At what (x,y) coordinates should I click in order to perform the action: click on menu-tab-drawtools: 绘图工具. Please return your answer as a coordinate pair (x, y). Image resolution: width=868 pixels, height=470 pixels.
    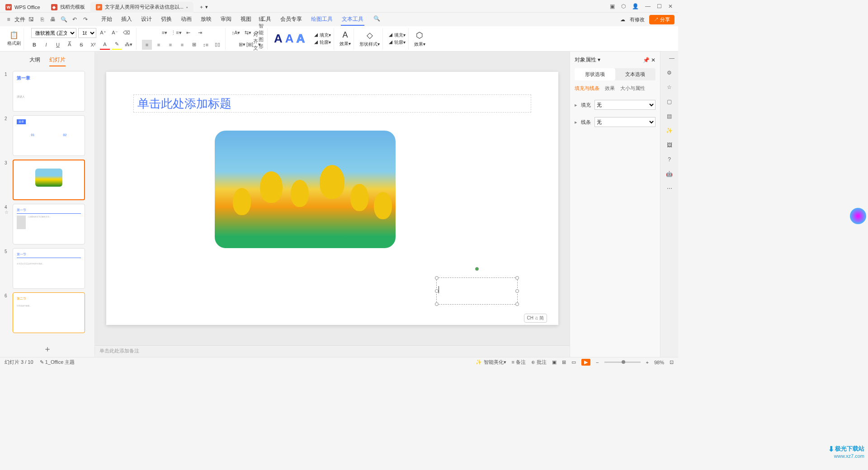
    Looking at the image, I should click on (322, 20).